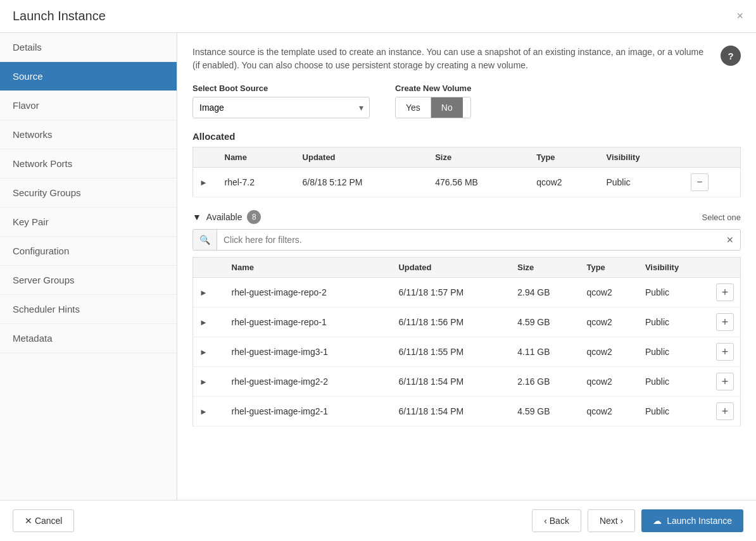 The height and width of the screenshot is (541, 756). Describe the element at coordinates (452, 59) in the screenshot. I see `info-text: Instance source is the template used to …` at that location.